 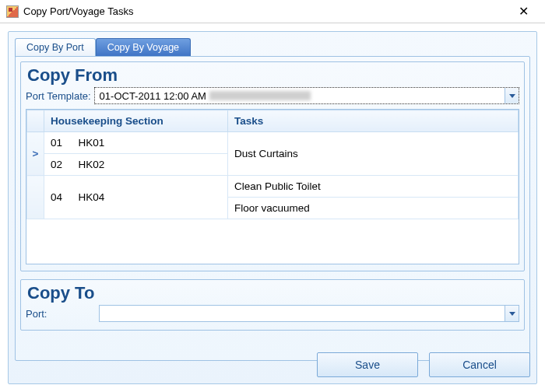 What do you see at coordinates (512, 313) in the screenshot?
I see `port-dropdown-button` at bounding box center [512, 313].